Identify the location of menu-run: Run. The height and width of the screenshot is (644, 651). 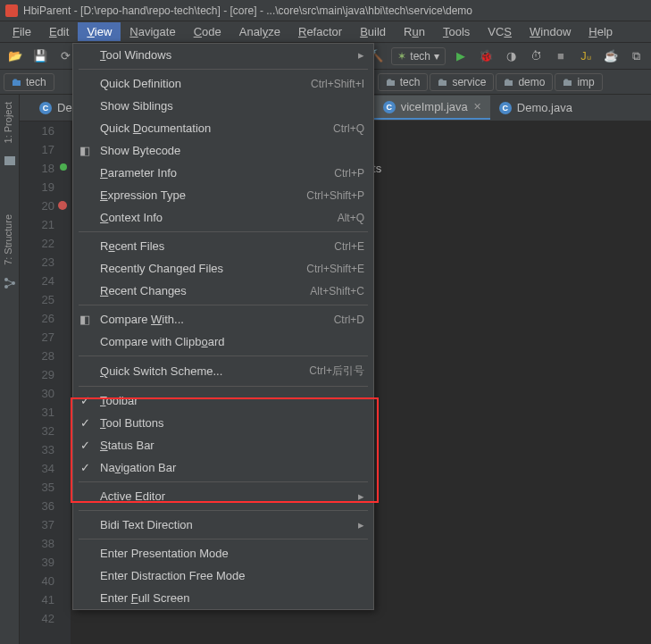
(414, 32).